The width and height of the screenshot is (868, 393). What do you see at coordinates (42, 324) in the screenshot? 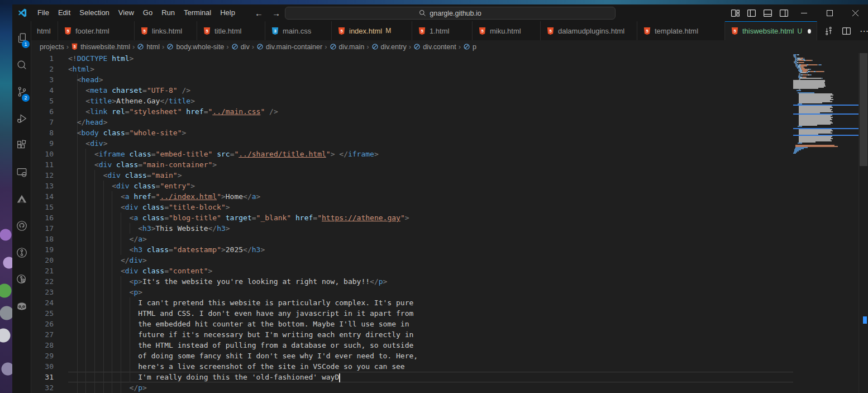
I see `line-number: 26` at bounding box center [42, 324].